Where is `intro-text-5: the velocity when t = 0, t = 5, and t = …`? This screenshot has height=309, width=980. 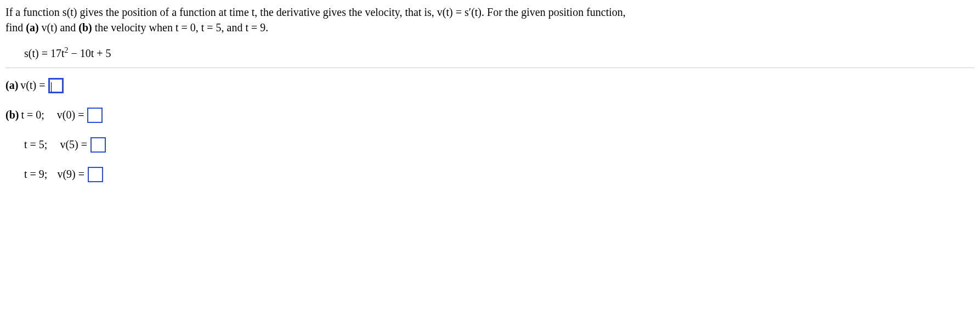
intro-text-5: the velocity when t = 0, t = 5, and t = … is located at coordinates (180, 27).